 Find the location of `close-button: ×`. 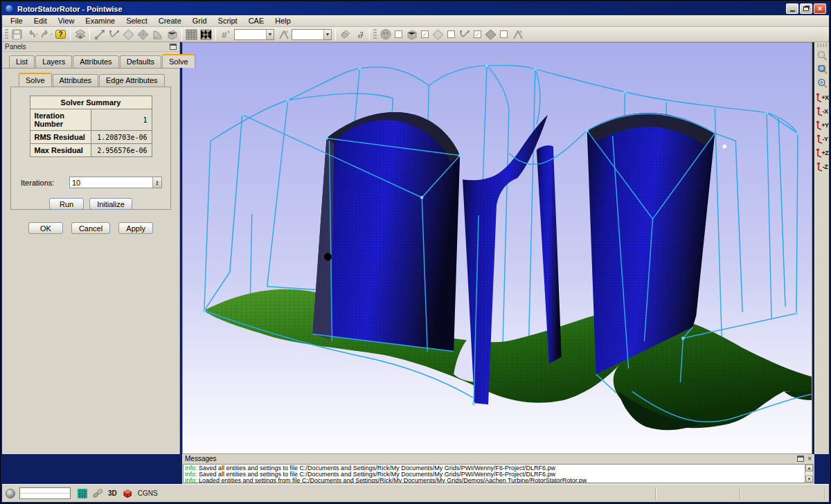

close-button: × is located at coordinates (820, 8).